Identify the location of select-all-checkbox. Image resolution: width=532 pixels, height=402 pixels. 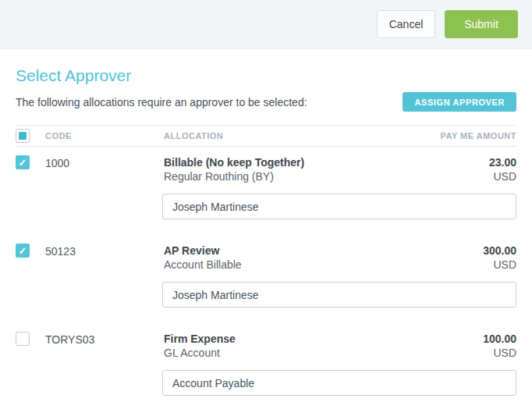
(23, 136).